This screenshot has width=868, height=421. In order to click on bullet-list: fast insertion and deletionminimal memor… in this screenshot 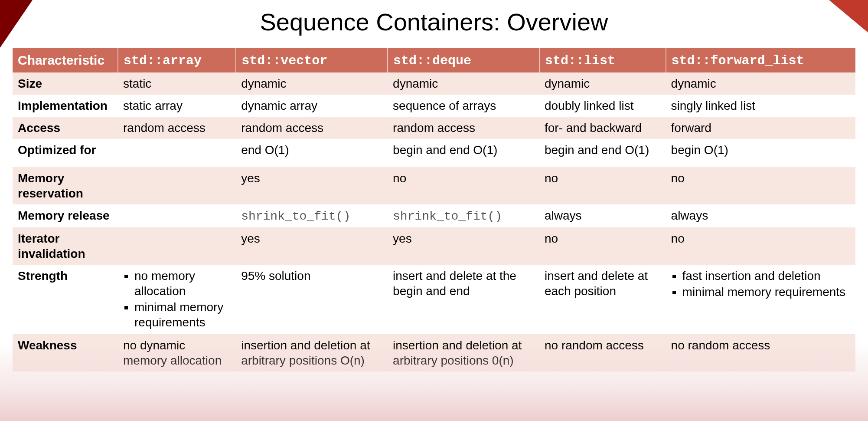, I will do `click(760, 284)`.